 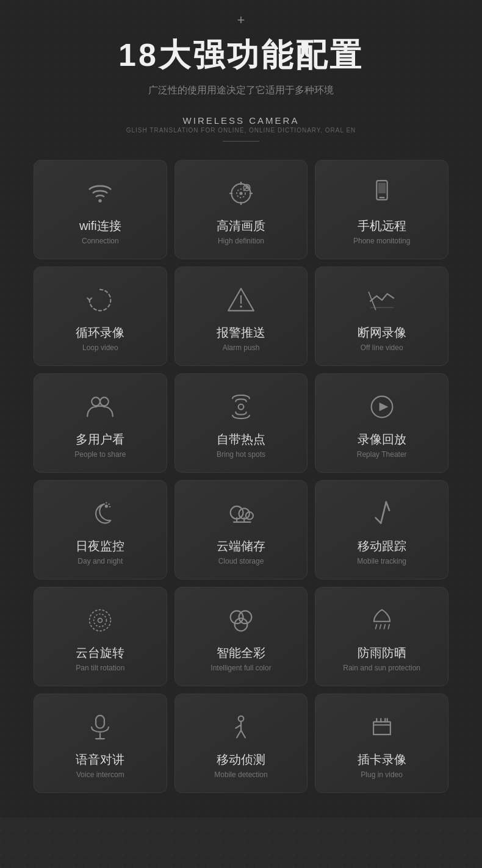 What do you see at coordinates (241, 241) in the screenshot?
I see `card-hd-title-en: High definition` at bounding box center [241, 241].